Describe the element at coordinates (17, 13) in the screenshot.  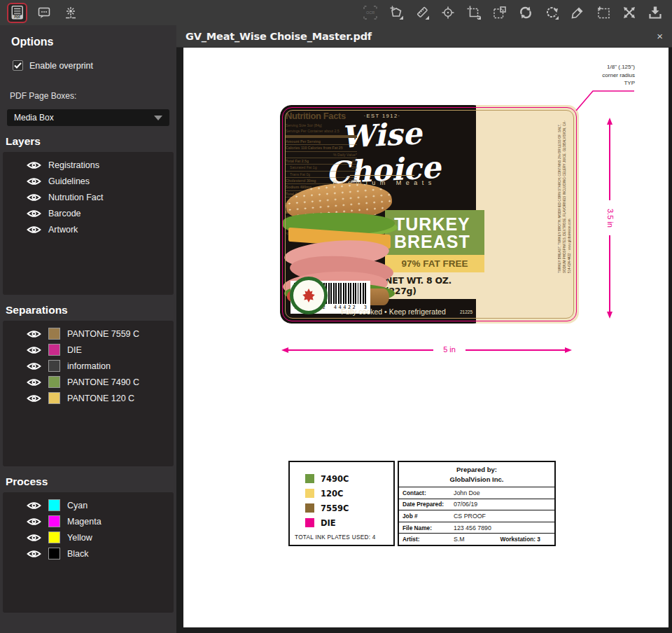
I see `pdf-options-button: PDF` at that location.